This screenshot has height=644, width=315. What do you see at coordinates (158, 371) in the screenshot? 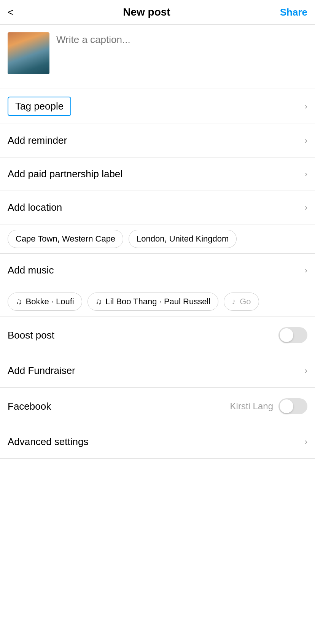
I see `add-fundraiser-row: Add Fundraiser ›` at bounding box center [158, 371].